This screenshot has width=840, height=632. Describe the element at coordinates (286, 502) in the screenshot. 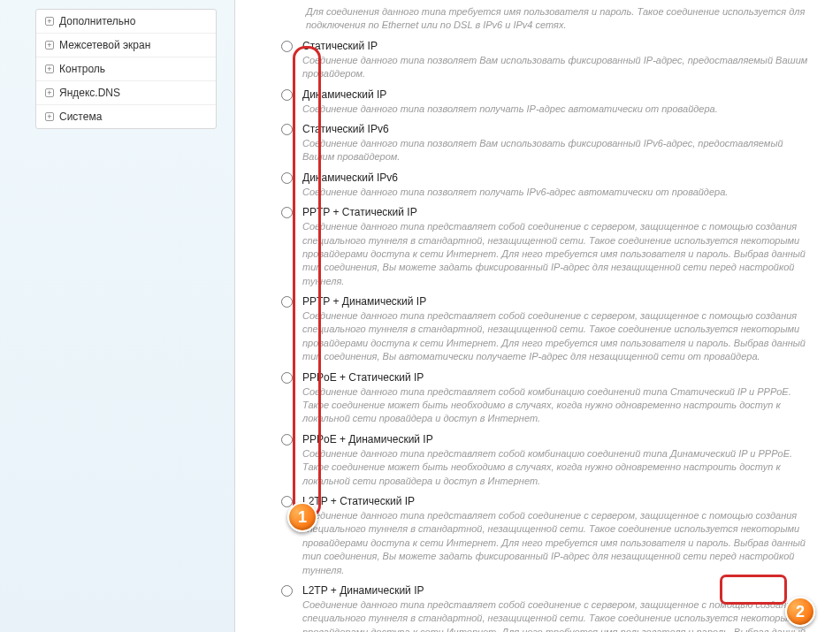

I see `radio-l2tp-static` at that location.